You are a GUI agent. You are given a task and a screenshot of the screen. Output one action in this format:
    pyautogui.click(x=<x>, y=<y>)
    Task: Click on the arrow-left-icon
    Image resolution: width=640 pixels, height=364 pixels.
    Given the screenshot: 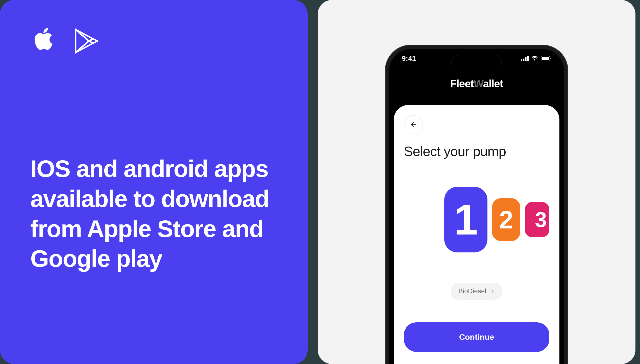 What is the action you would take?
    pyautogui.click(x=413, y=125)
    